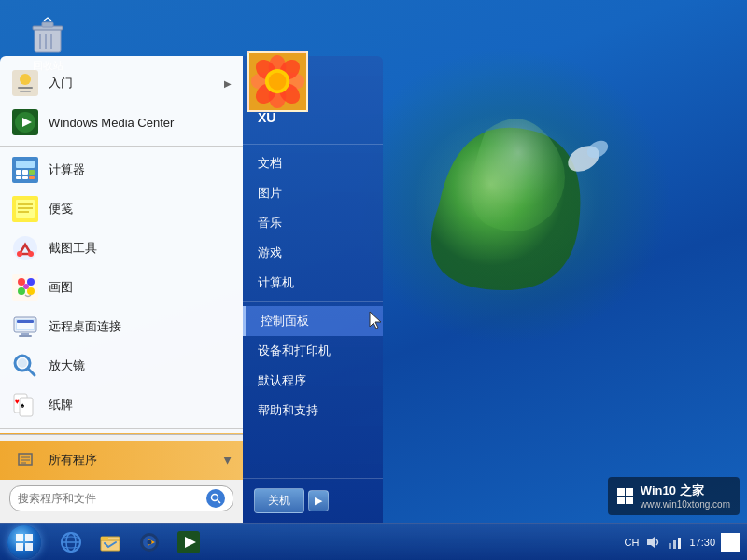  What do you see at coordinates (313, 500) in the screenshot?
I see `shutdown-area: 关机 ▶` at bounding box center [313, 500].